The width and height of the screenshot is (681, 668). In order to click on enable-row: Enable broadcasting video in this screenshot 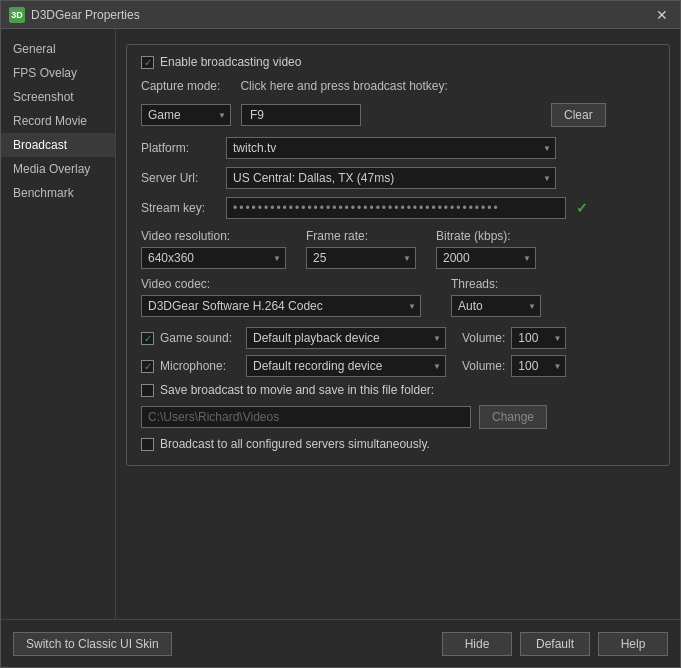, I will do `click(398, 62)`.